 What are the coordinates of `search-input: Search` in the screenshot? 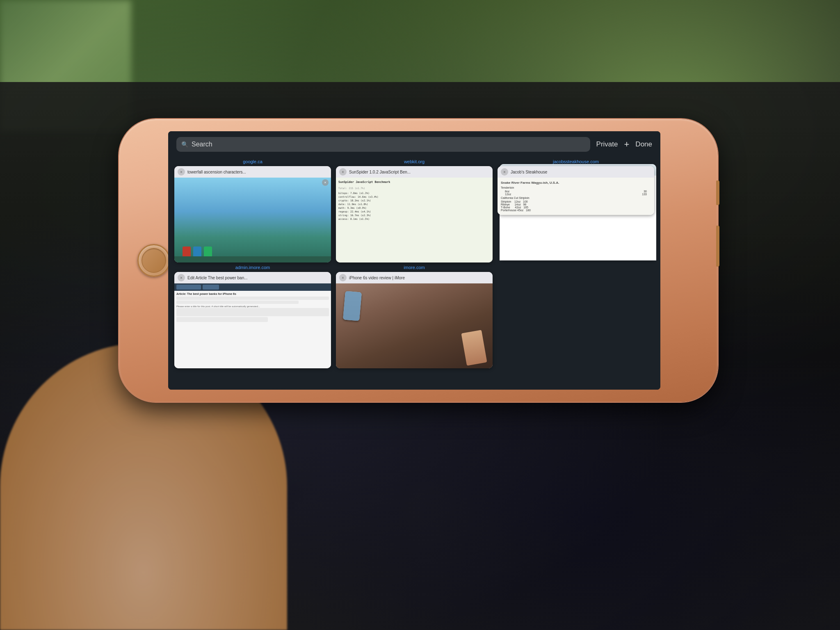 It's located at (202, 144).